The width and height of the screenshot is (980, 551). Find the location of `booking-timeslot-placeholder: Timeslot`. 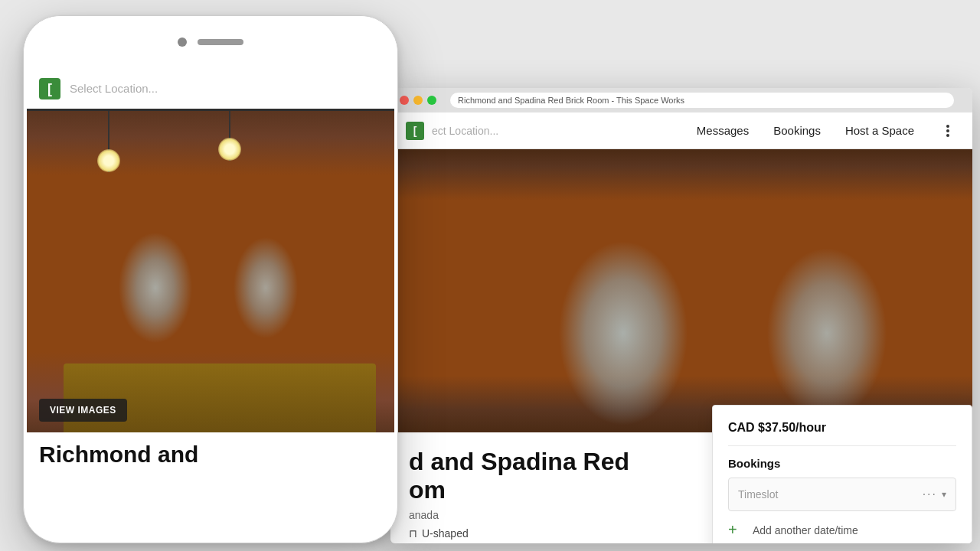

booking-timeslot-placeholder: Timeslot is located at coordinates (758, 494).